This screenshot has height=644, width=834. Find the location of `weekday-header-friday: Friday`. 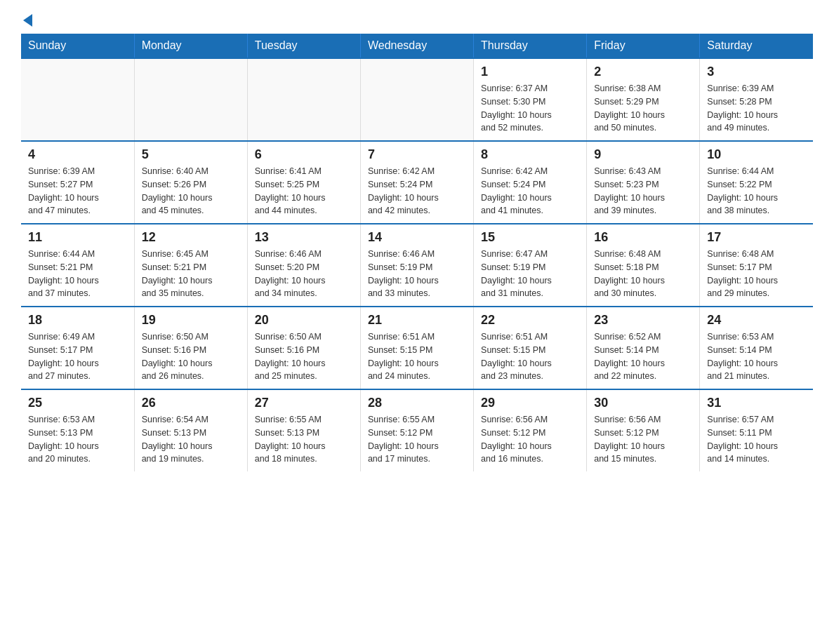

weekday-header-friday: Friday is located at coordinates (643, 46).